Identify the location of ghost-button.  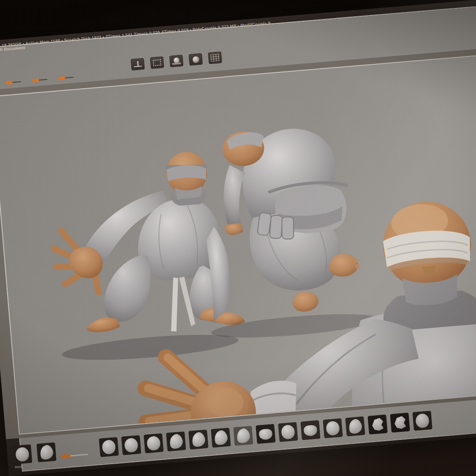
(196, 59).